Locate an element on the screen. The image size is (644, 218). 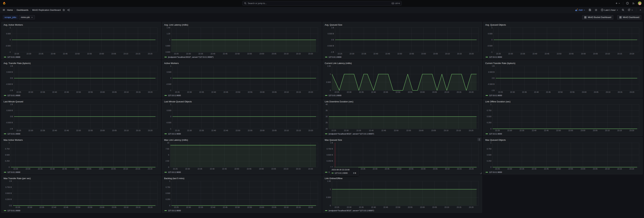
dashboard-panel: Last Minute Queued 1 B0.500 B0 B-0.500 B… is located at coordinates (81, 117).